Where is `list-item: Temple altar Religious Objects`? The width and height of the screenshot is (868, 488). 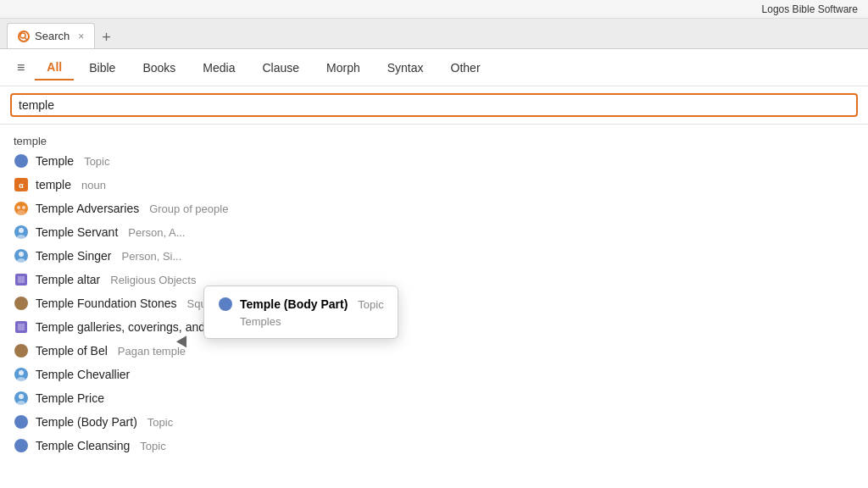 list-item: Temple altar Religious Objects is located at coordinates (434, 280).